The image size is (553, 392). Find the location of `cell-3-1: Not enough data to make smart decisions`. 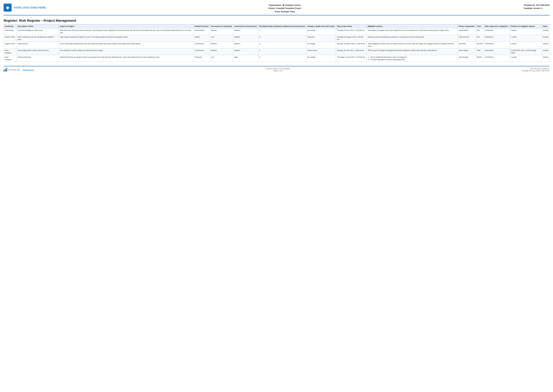

cell-3-1: Not enough data to make smart decisions is located at coordinates (38, 52).